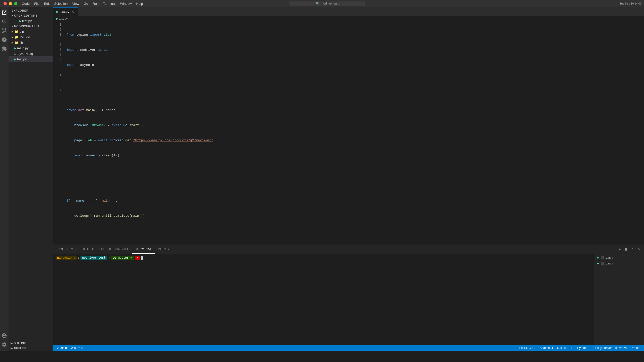  Describe the element at coordinates (15, 59) in the screenshot. I see `file-icon-testpy2: ◆` at that location.